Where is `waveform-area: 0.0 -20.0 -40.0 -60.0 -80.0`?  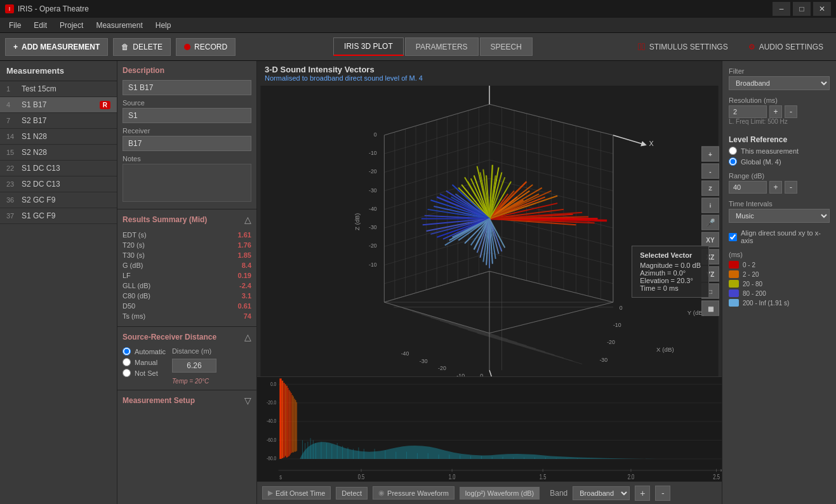 waveform-area: 0.0 -20.0 -40.0 -60.0 -80.0 is located at coordinates (489, 429).